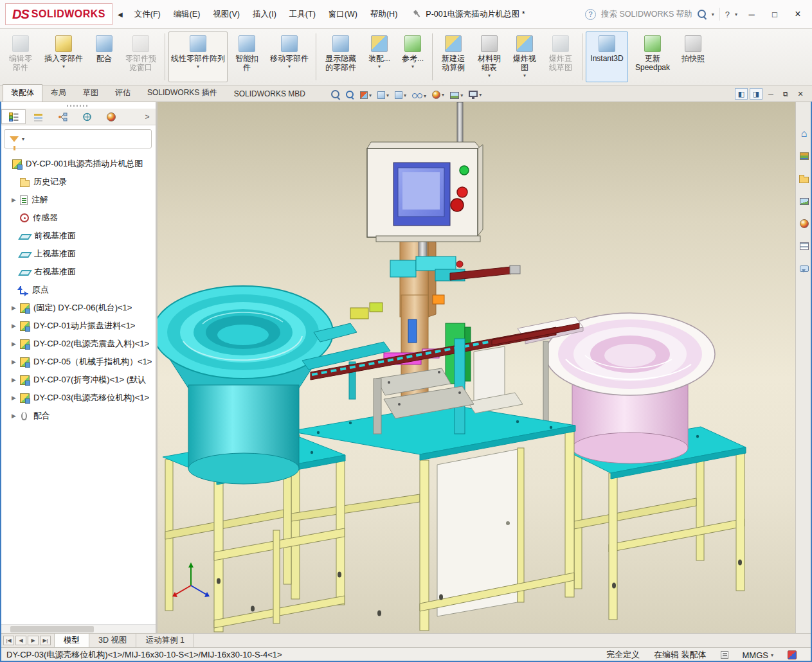 The width and height of the screenshot is (812, 662). Describe the element at coordinates (798, 14) in the screenshot. I see `close-button: ×` at that location.